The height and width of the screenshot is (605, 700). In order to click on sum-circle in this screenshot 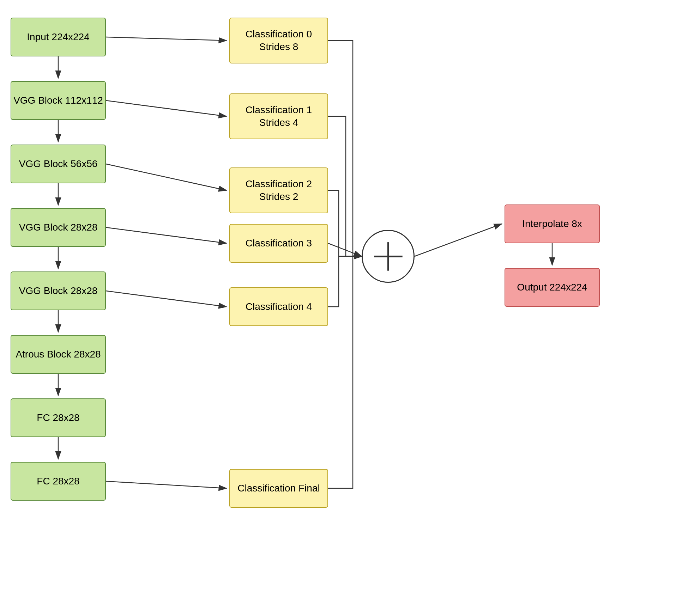, I will do `click(388, 256)`.